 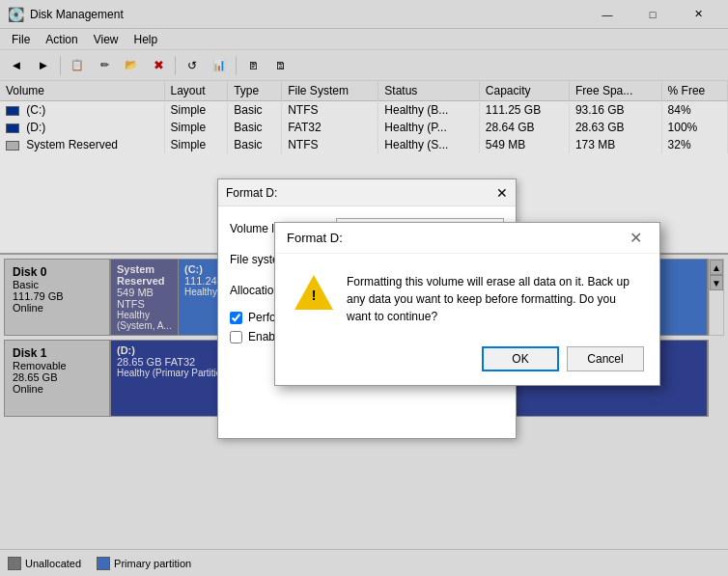 I want to click on confirm-ok-button: OK, so click(x=520, y=359).